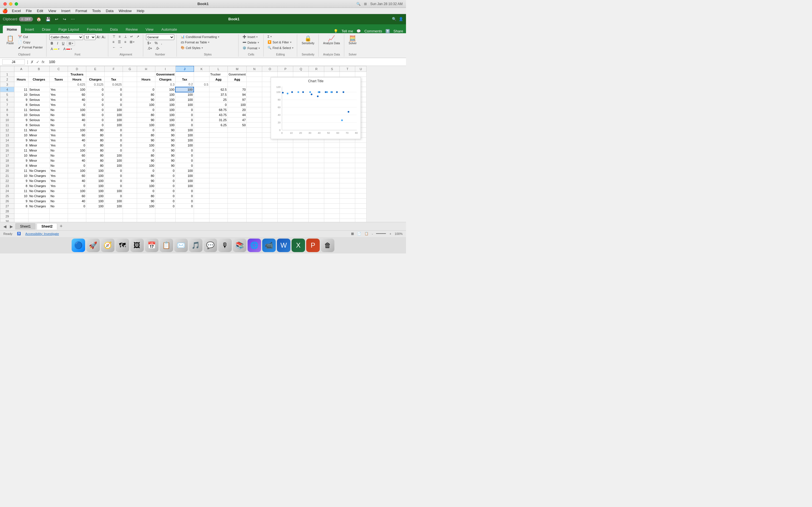 The width and height of the screenshot is (812, 507). I want to click on cell-H28, so click(146, 211).